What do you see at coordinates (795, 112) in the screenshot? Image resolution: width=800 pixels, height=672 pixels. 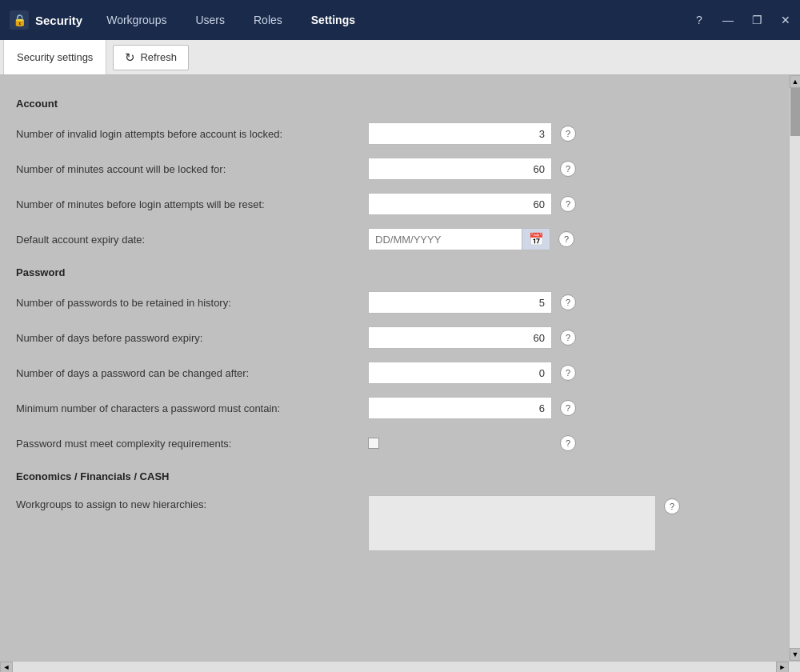 I see `scroll-thumb` at bounding box center [795, 112].